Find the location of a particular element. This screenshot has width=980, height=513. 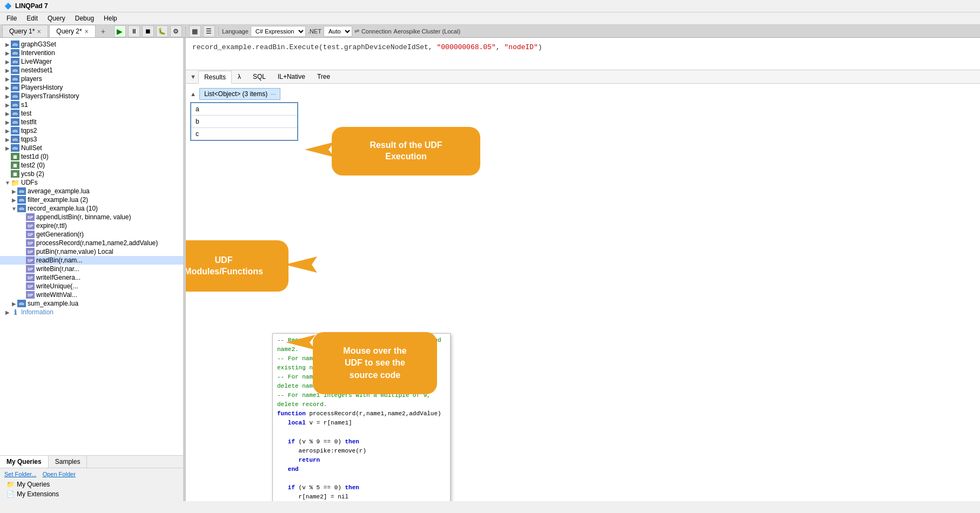

tree-item-test1d: ▦ test1d (0) is located at coordinates (92, 157).